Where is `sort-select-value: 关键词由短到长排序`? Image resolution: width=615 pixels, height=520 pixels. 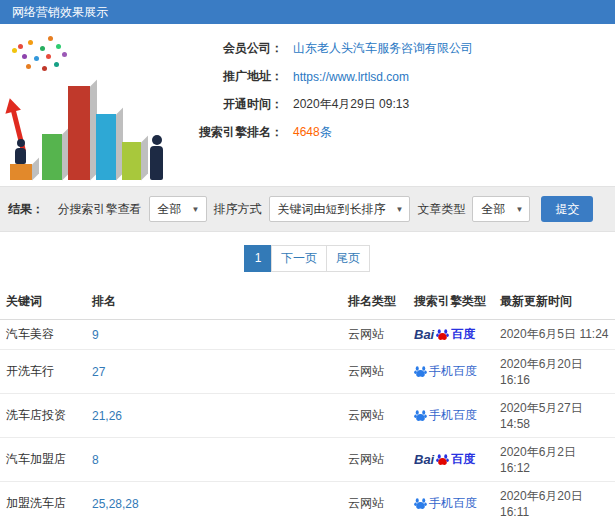 sort-select-value: 关键词由短到长排序 is located at coordinates (332, 210).